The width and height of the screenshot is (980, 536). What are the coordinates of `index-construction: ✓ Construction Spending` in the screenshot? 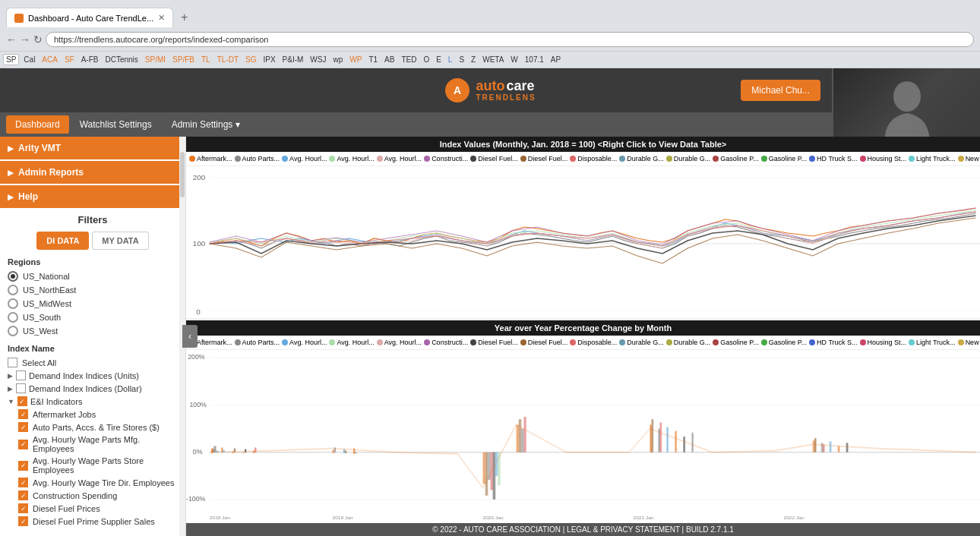 It's located at (93, 495).